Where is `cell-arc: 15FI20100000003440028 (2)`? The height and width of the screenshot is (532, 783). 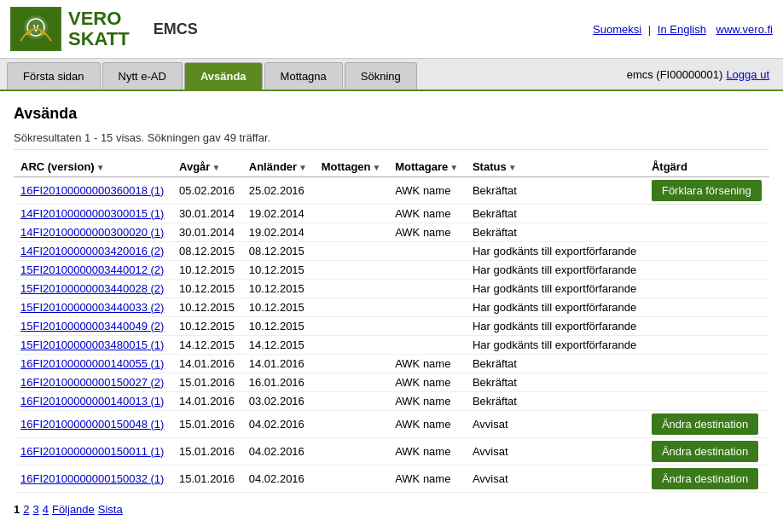
cell-arc: 15FI20100000003440028 (2) is located at coordinates (93, 289).